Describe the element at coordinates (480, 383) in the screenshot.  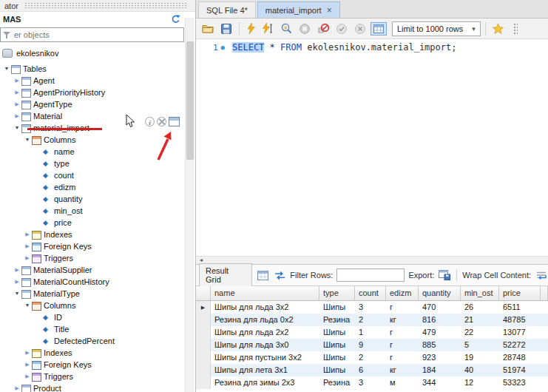
I see `cell: 12` at that location.